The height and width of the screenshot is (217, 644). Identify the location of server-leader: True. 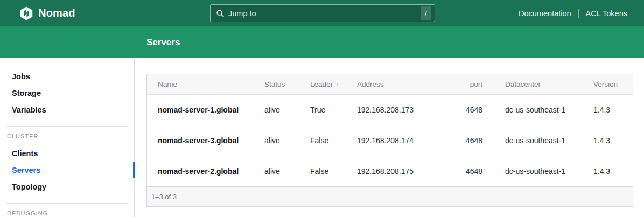
(323, 110).